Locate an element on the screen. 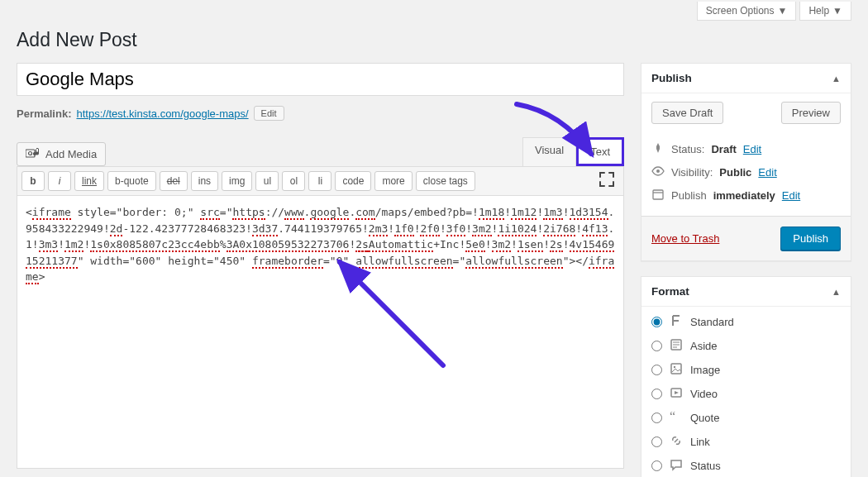 The width and height of the screenshot is (868, 477). calendar-icon is located at coordinates (658, 195).